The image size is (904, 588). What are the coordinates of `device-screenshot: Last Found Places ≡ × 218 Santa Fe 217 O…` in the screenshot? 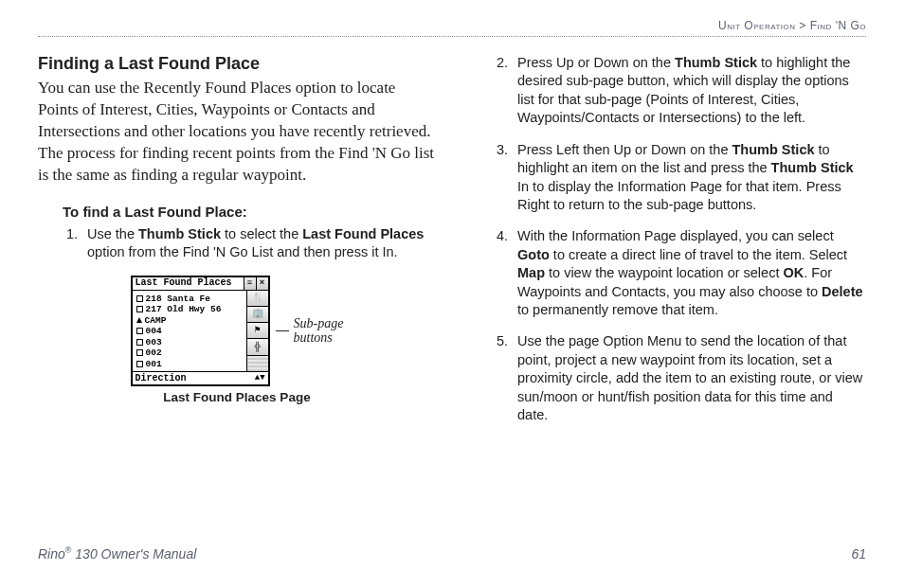 It's located at (201, 331).